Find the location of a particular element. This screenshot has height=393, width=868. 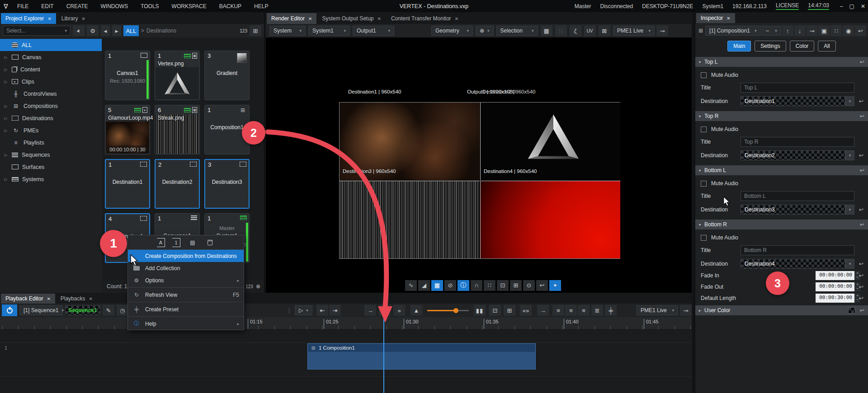

snapshot-button: ⊙ is located at coordinates (529, 285).